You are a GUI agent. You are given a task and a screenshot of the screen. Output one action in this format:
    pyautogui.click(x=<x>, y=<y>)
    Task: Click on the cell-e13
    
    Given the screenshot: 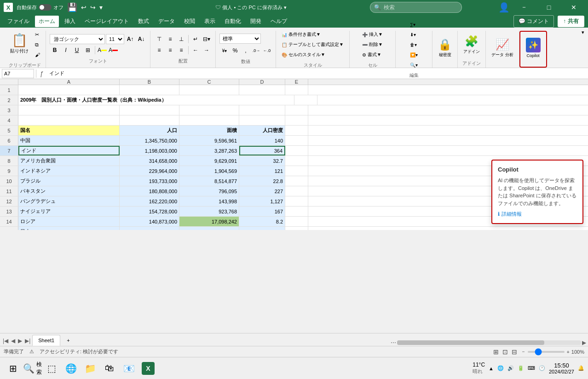 What is the action you would take?
    pyautogui.click(x=297, y=212)
    